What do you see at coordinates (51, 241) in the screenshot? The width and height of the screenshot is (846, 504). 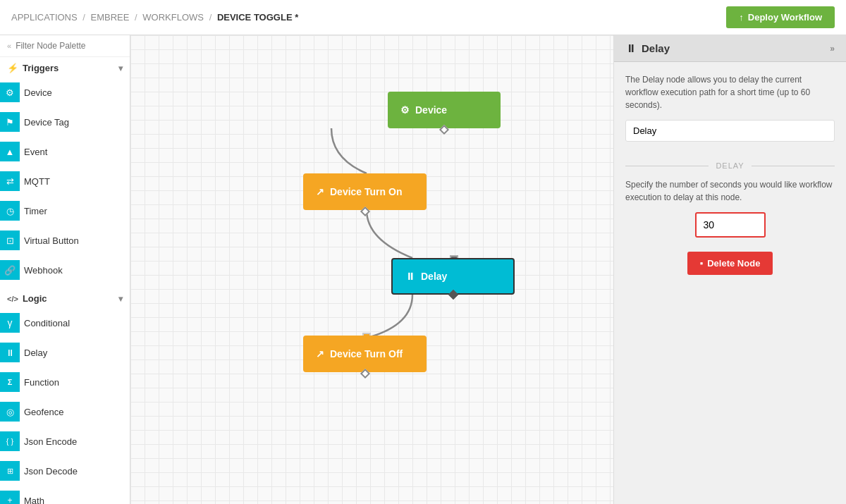 I see `sidebar-item-virtual-button-label: Virtual Button` at bounding box center [51, 241].